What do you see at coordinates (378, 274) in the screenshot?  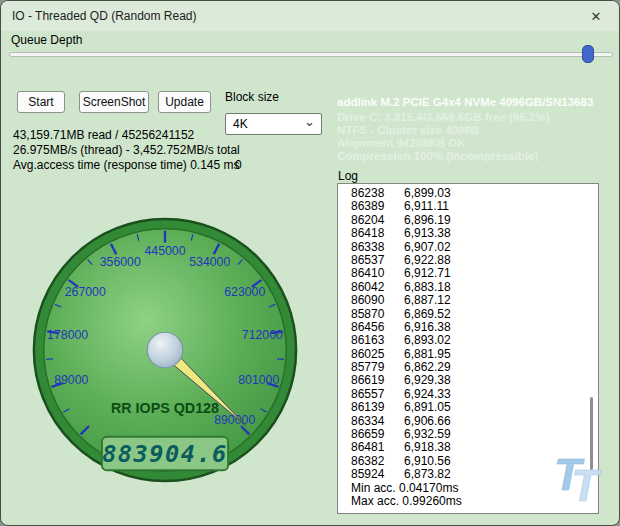 I see `log-cell: 86410` at bounding box center [378, 274].